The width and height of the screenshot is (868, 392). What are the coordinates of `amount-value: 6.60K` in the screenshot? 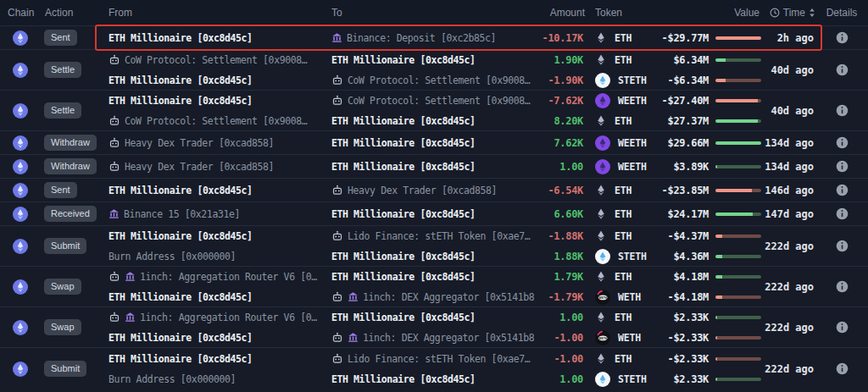 It's located at (568, 214).